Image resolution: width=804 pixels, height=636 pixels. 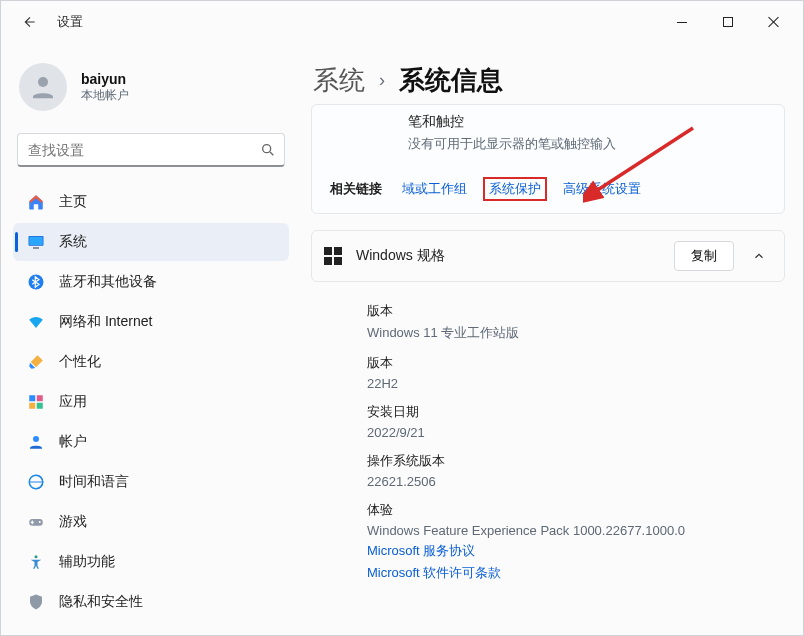 I want to click on sidebar-item-home: 主页, so click(x=151, y=202).